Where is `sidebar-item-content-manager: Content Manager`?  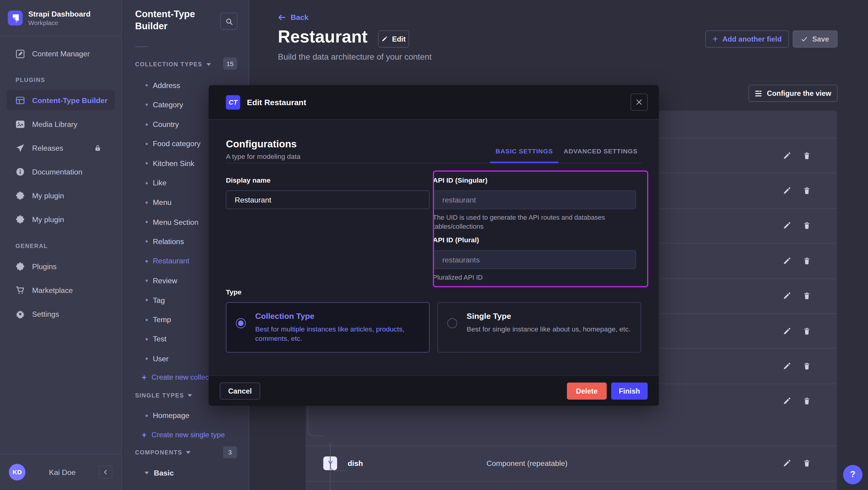
sidebar-item-content-manager: Content Manager is located at coordinates (61, 54).